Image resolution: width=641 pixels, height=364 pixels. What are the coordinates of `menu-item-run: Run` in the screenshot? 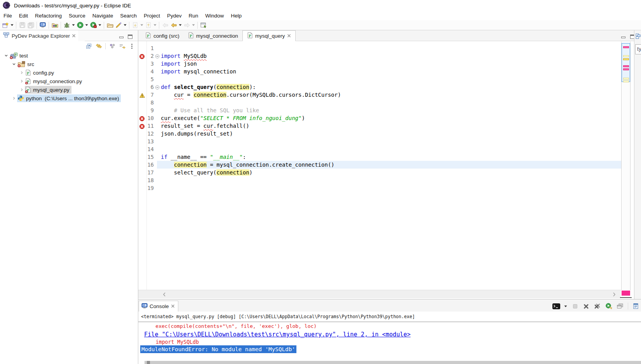 It's located at (193, 16).